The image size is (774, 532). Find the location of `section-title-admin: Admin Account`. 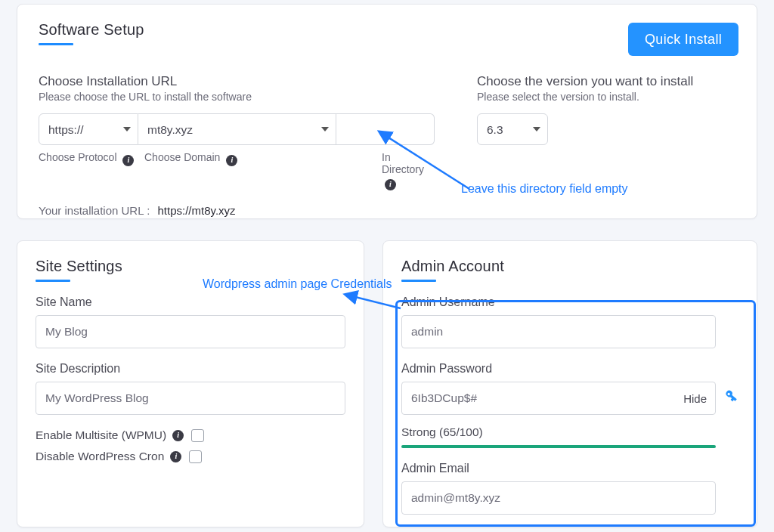

section-title-admin: Admin Account is located at coordinates (453, 269).